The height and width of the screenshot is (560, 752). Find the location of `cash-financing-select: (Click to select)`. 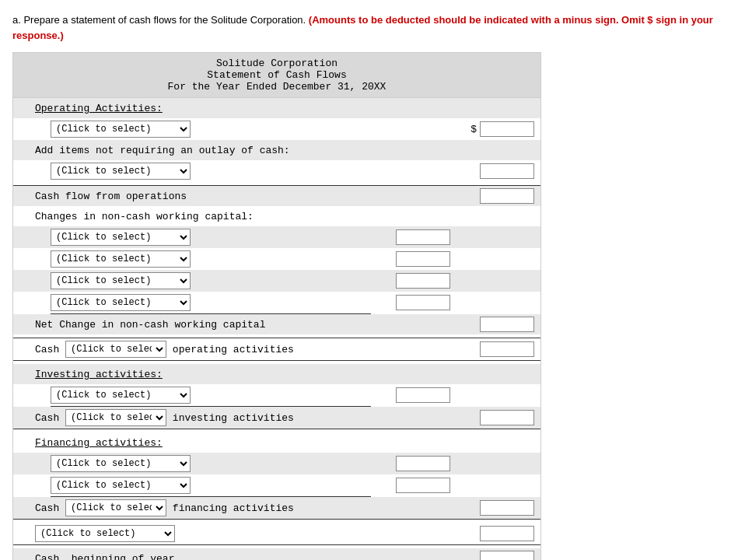

cash-financing-select: (Click to select) is located at coordinates (116, 508).